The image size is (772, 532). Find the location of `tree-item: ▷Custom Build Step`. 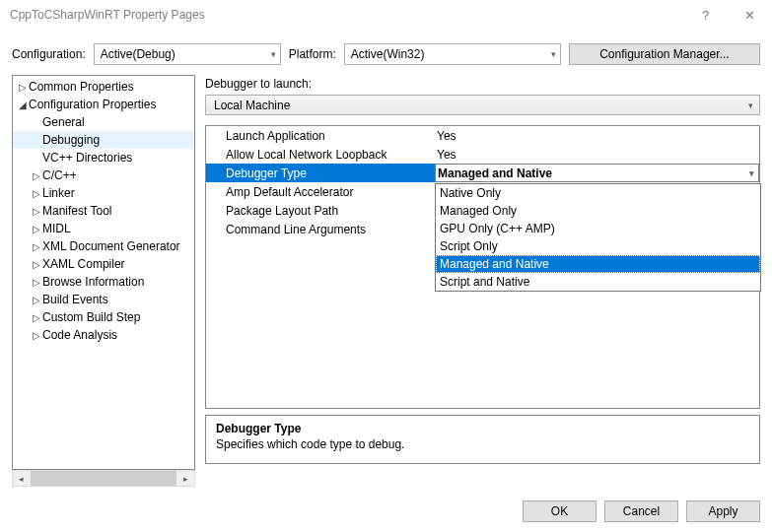

tree-item: ▷Custom Build Step is located at coordinates (104, 317).